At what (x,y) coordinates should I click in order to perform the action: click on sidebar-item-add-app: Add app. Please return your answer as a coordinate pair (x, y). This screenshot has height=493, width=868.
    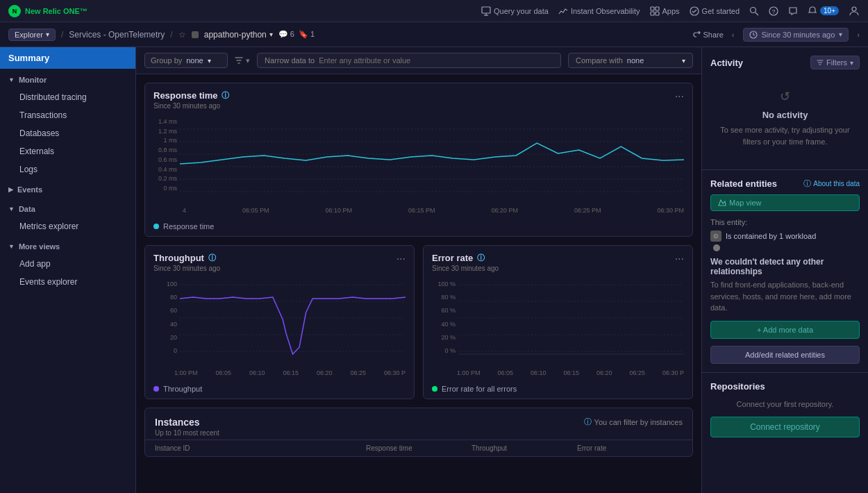
    Looking at the image, I should click on (68, 264).